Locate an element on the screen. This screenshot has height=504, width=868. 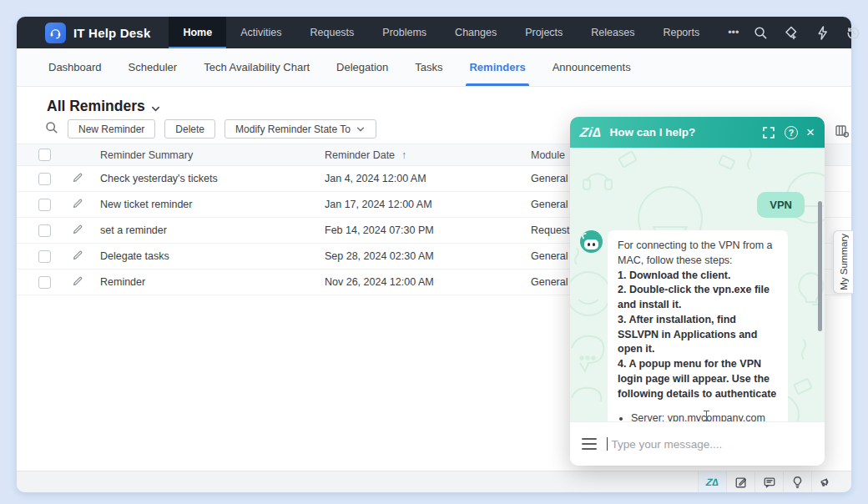
reminder-summary: Delegate tasks is located at coordinates (212, 256).